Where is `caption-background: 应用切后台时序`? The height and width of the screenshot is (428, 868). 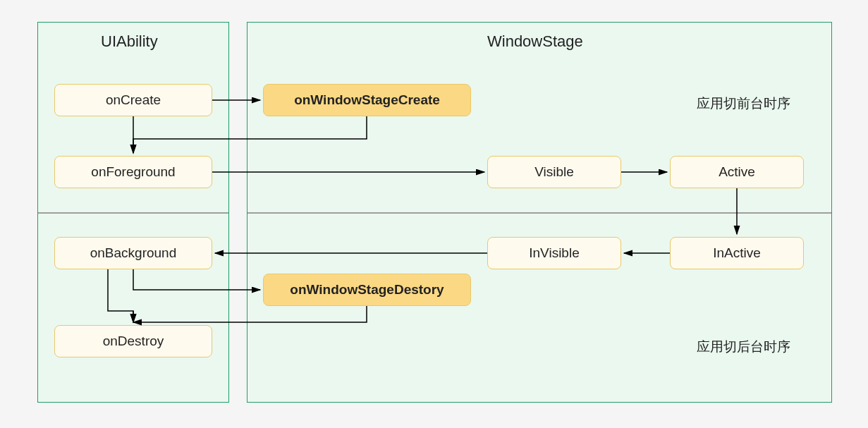
caption-background: 应用切后台时序 is located at coordinates (743, 347).